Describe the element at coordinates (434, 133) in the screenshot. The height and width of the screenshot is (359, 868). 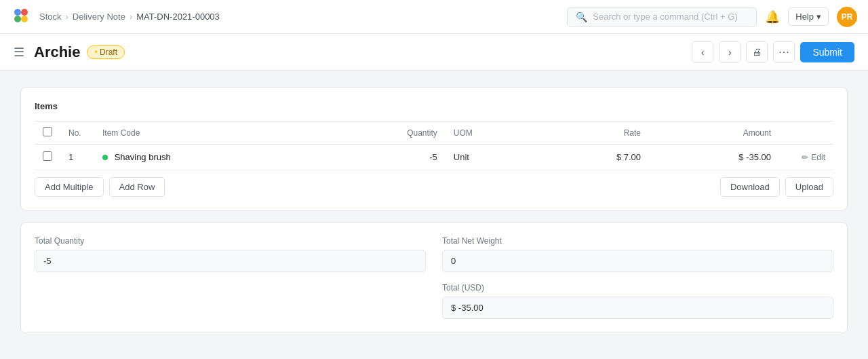
I see `table-header-row: No. Item Code Quantity UOM Rate` at that location.